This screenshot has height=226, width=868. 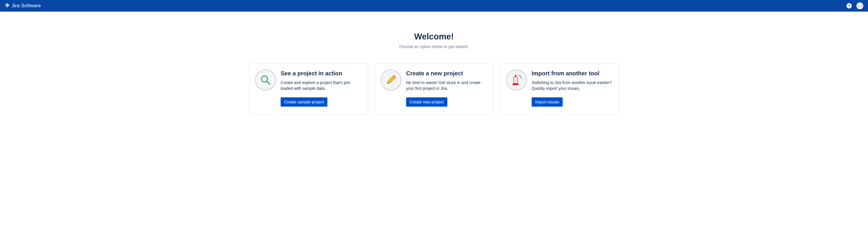 I want to click on card-description: No time to waste! Get stuck in and creat…, so click(x=447, y=85).